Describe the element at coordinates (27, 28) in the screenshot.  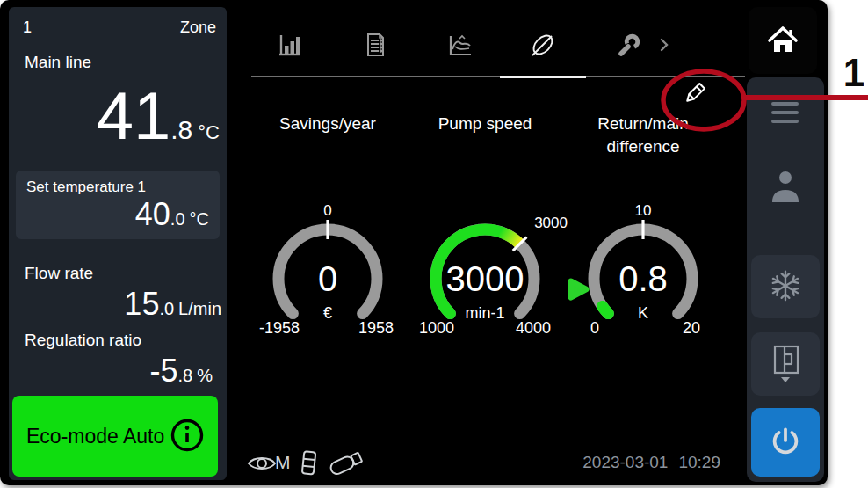
I see `zone-number: 1` at that location.